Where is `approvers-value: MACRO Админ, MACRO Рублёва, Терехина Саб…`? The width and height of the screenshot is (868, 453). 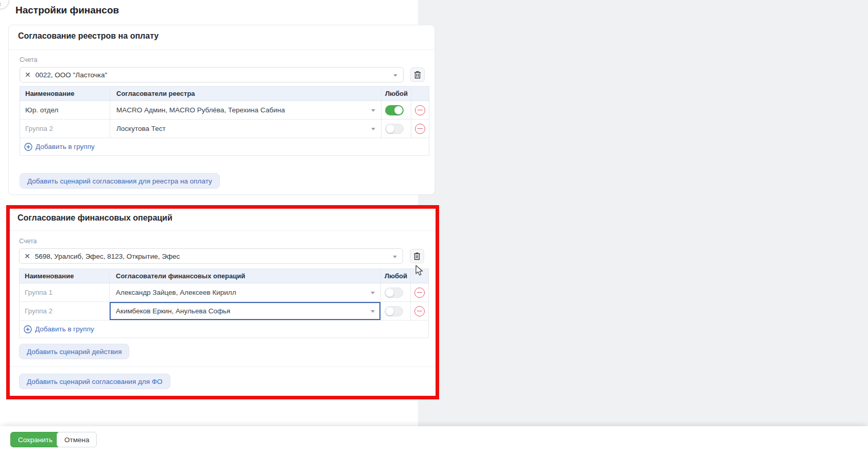
approvers-value: MACRO Админ, MACRO Рублёва, Терехина Саб… is located at coordinates (201, 110).